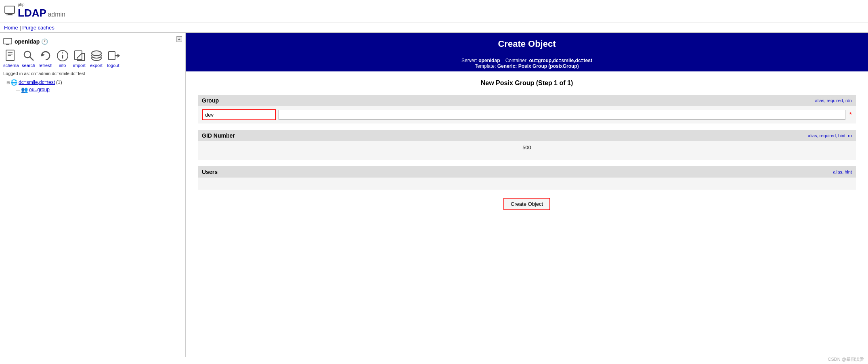  I want to click on nav-bar: Home | Purge caches, so click(434, 28).